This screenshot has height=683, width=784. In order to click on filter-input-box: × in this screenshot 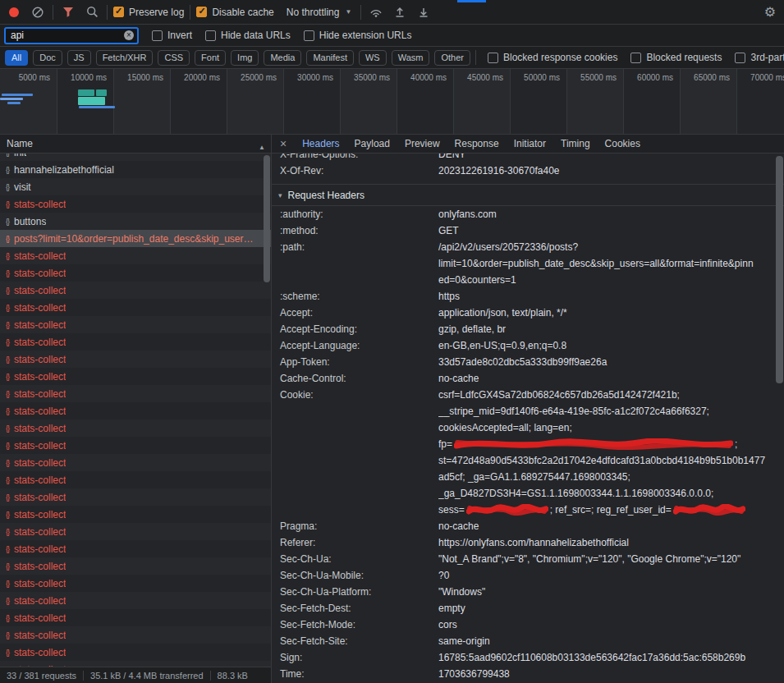, I will do `click(71, 36)`.